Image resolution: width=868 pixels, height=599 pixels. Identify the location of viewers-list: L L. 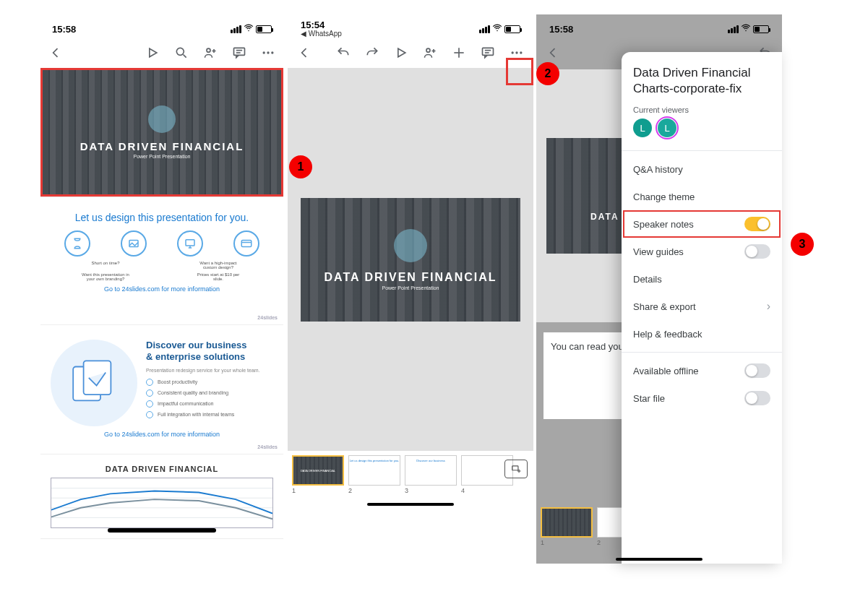
(702, 128).